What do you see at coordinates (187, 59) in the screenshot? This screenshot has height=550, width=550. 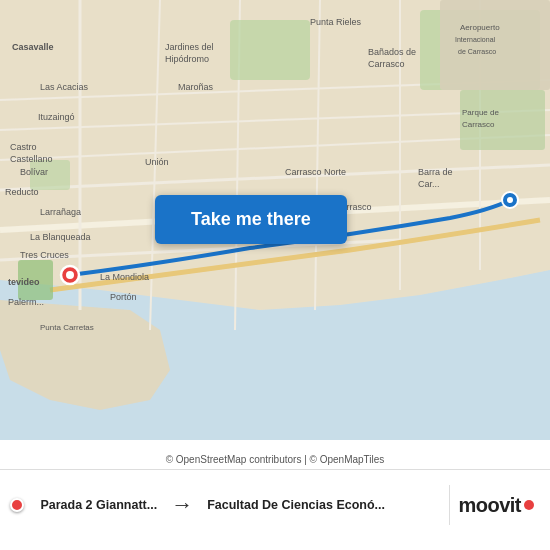 I see `svg-text: Hipódromo` at bounding box center [187, 59].